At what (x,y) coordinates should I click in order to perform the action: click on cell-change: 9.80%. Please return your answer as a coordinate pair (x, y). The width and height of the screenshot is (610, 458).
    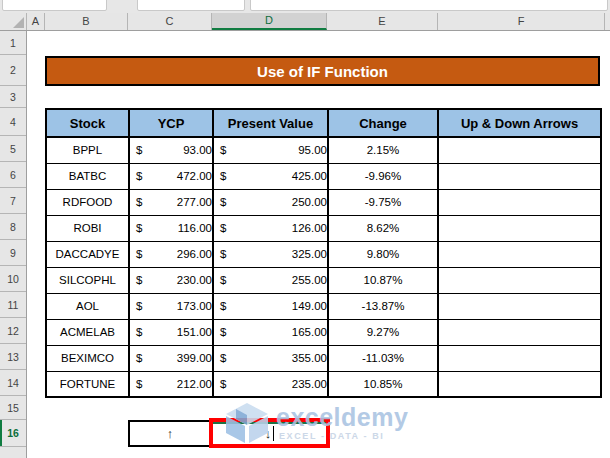
    Looking at the image, I should click on (383, 254).